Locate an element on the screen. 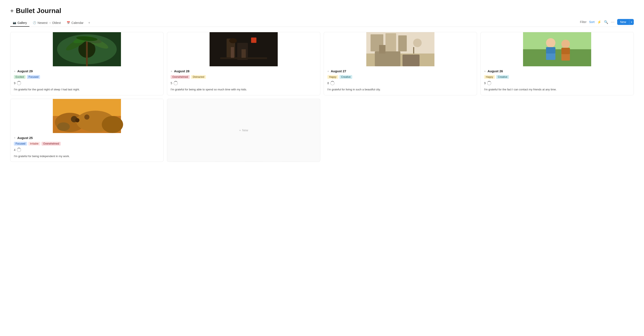  card-tags-aug29: ExcitedFocused is located at coordinates (87, 77).